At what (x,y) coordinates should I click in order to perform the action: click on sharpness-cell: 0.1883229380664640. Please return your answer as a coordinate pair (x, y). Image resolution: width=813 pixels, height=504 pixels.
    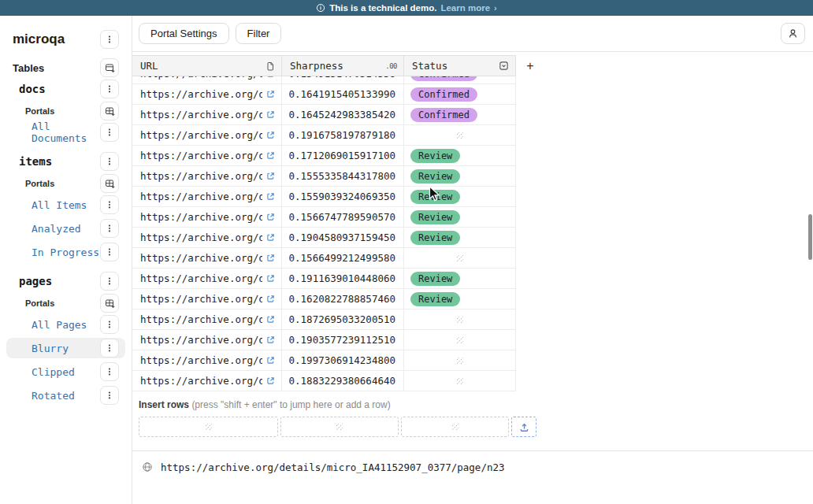
    Looking at the image, I should click on (343, 381).